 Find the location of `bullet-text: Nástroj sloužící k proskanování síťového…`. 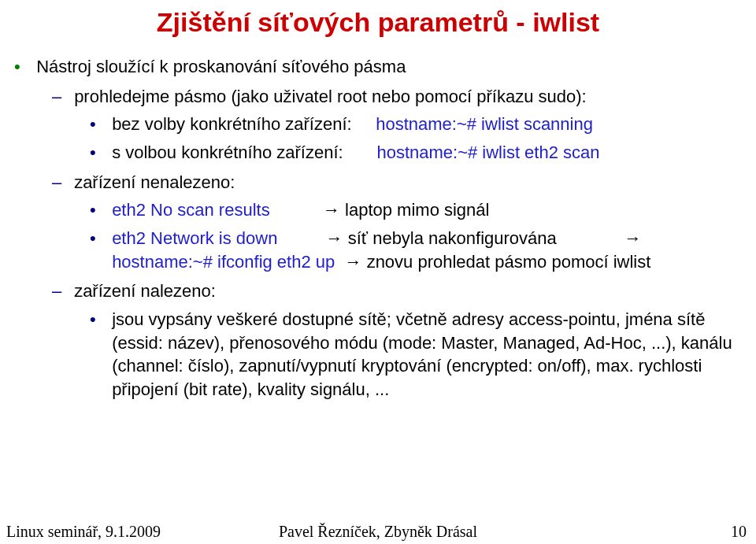

bullet-text: Nástroj sloužící k proskanování síťového… is located at coordinates (391, 67).